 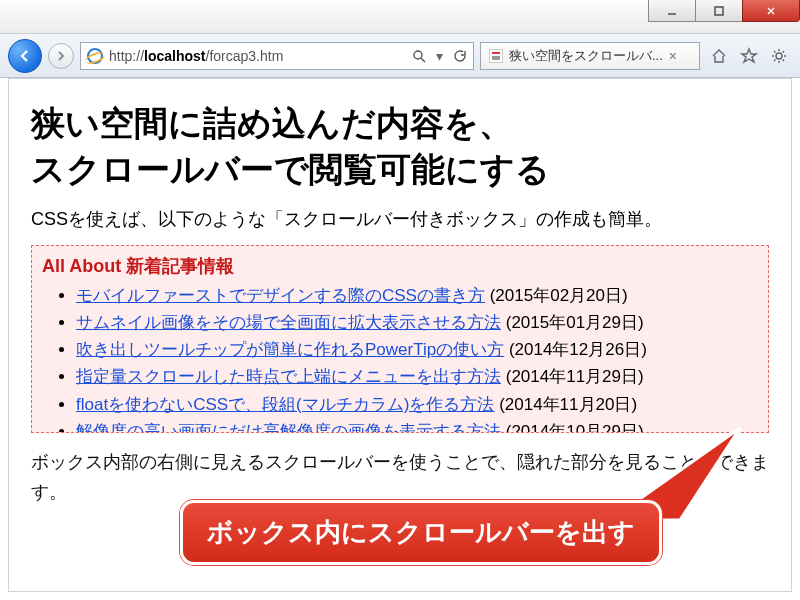 What do you see at coordinates (419, 426) in the screenshot?
I see `list-item: 解像度の高い画面にだけ高解像度の画像を表示する方法 (2014年10月29日)` at bounding box center [419, 426].